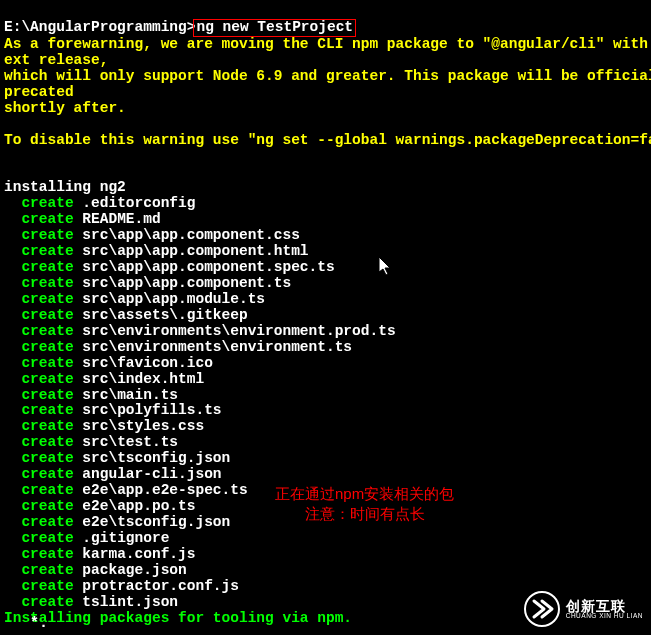 The image size is (651, 635). Describe the element at coordinates (208, 267) in the screenshot. I see `file-path: src\app\app.component.spec.ts` at that location.